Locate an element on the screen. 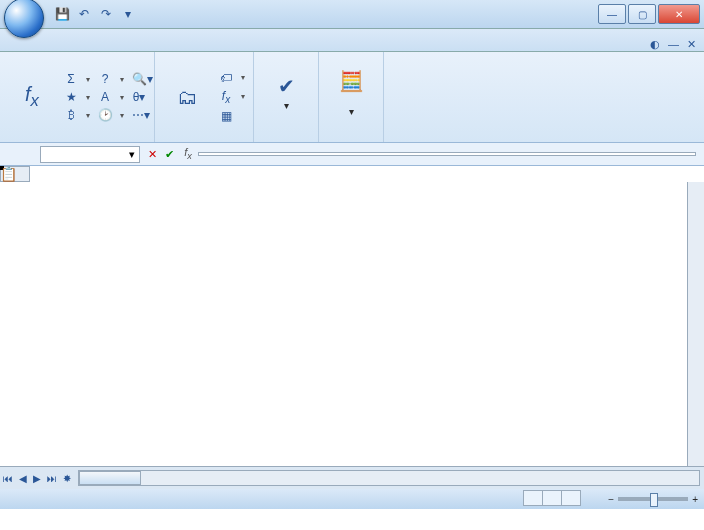 The image size is (704, 530). window-close-icon: ✕ is located at coordinates (692, 44).